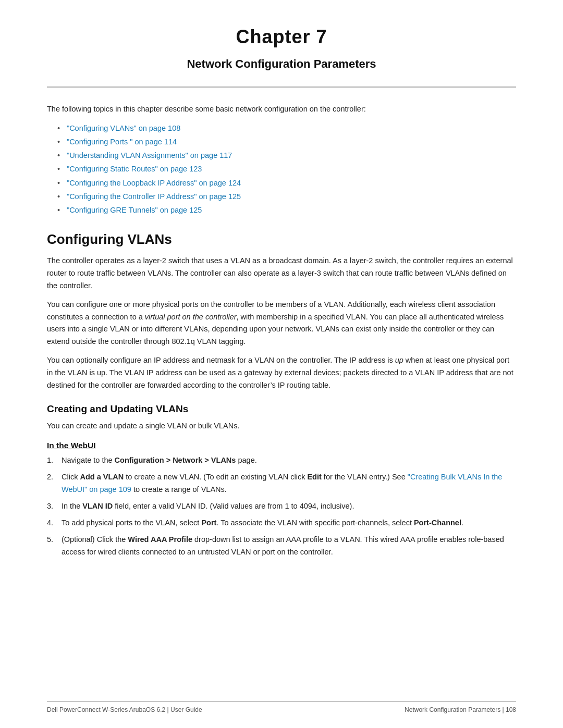  Describe the element at coordinates (97, 506) in the screenshot. I see `step3-bold: VLAN ID` at that location.